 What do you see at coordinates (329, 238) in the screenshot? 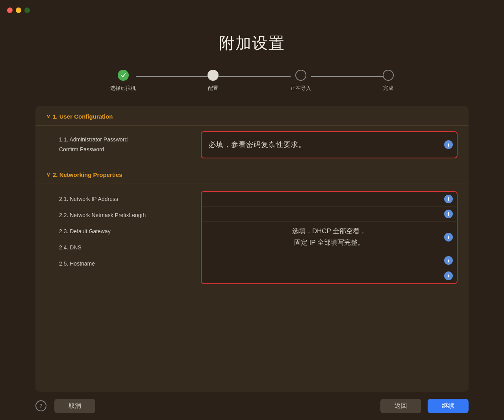
I see `net-rows-wrapper: i i 选填，DHCP 全部空着，固定 IP 全部填写完整。` at bounding box center [329, 238].